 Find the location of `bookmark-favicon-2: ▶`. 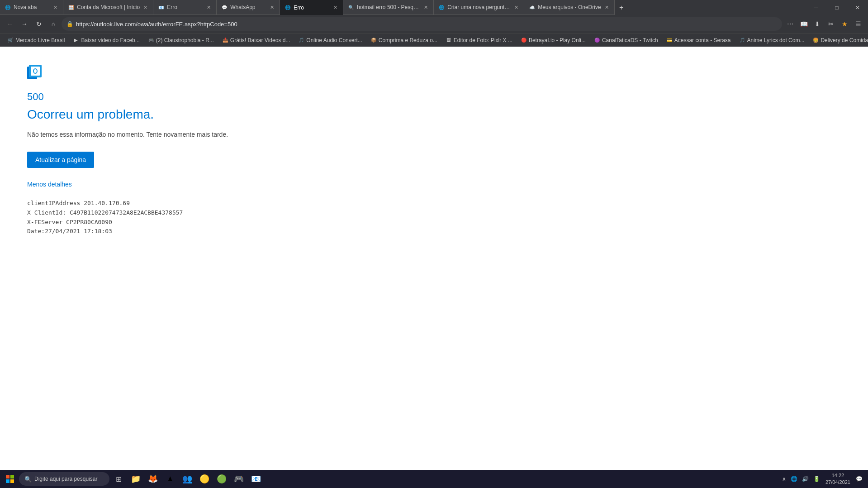

bookmark-favicon-2: ▶ is located at coordinates (76, 40).